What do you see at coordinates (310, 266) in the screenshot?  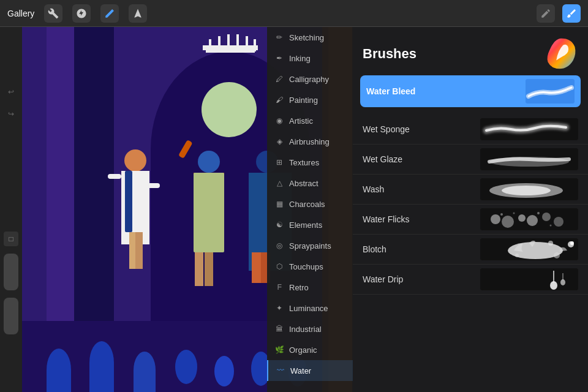 I see `cat-touchups: ⬡ Touchups` at bounding box center [310, 266].